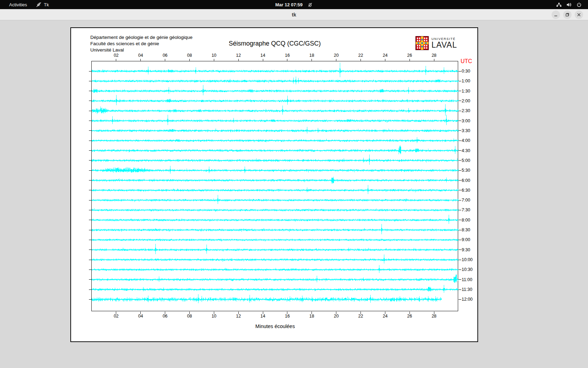  Describe the element at coordinates (294, 5) in the screenshot. I see `gnome-top-bar: Activities Tk Mar 12 07:59` at that location.